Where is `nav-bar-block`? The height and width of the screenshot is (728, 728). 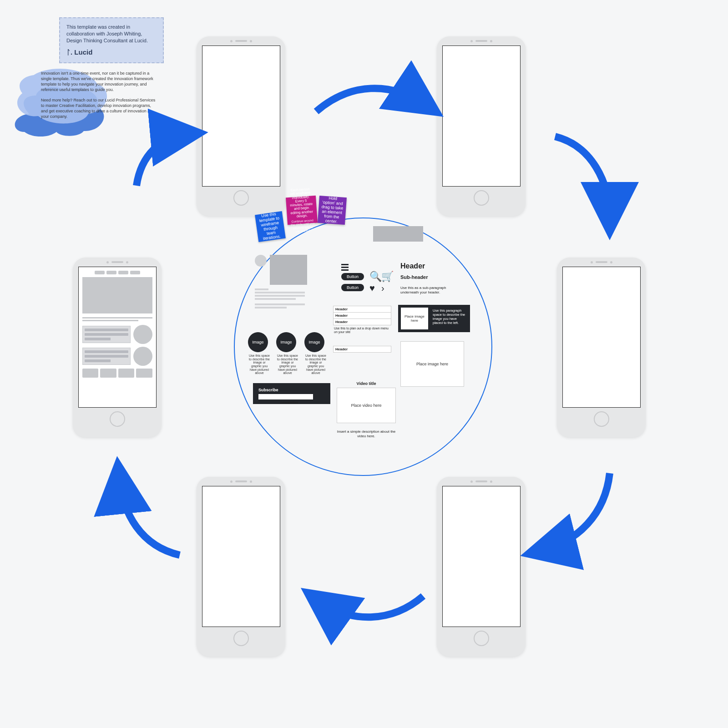
nav-bar-block is located at coordinates (398, 234).